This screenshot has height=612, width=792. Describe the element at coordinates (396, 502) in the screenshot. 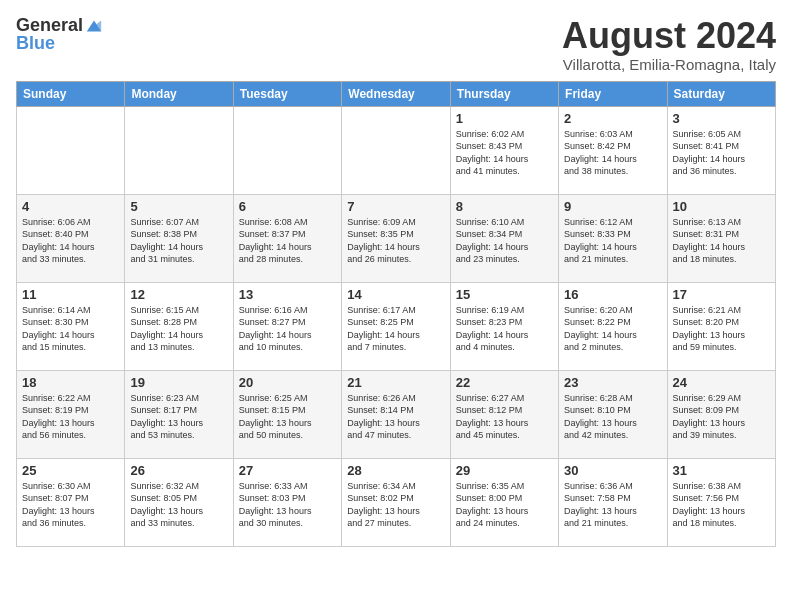

I see `calendar-week-row: 25Sunrise: 6:30 AM Sunset: 8:07 PM Dayli…` at that location.